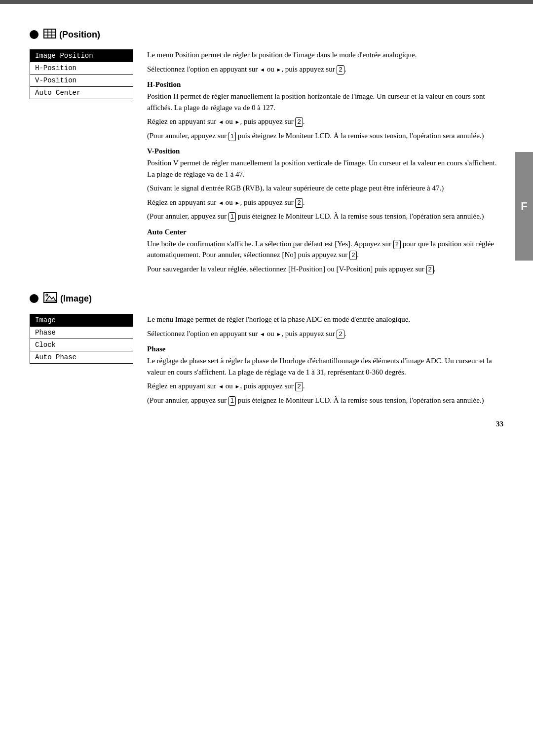 The height and width of the screenshot is (756, 533). What do you see at coordinates (80, 35) in the screenshot?
I see `section-position-title: (Position)` at bounding box center [80, 35].